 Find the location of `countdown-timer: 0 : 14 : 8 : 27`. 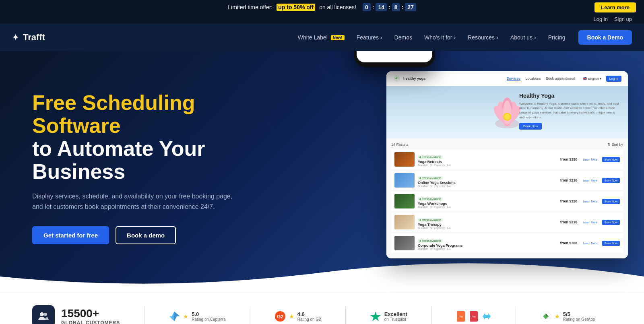

countdown-timer: 0 : 14 : 8 : 27 is located at coordinates (390, 7).